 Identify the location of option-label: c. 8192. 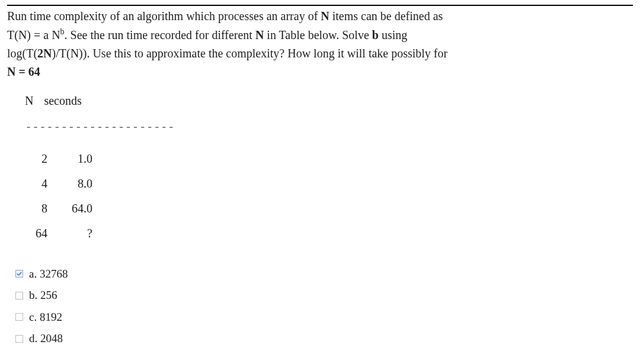
(46, 317).